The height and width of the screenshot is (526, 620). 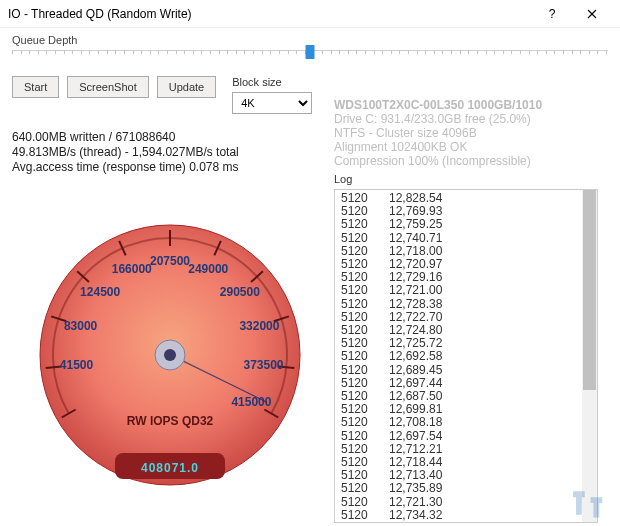 I want to click on log-row: 512012,721.30, so click(x=468, y=502).